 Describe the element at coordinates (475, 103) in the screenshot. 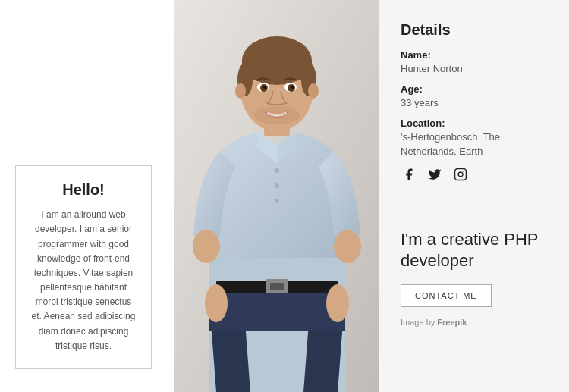

I see `age-value: 33 years` at that location.